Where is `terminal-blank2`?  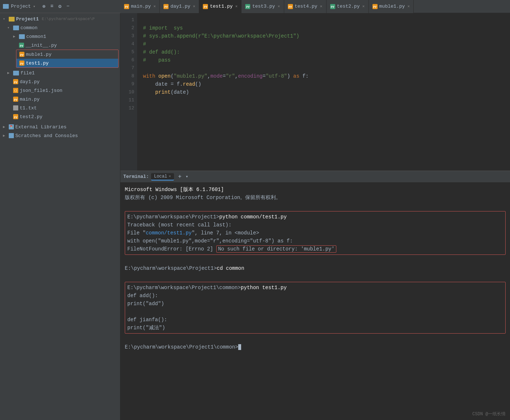
terminal-blank2 is located at coordinates (315, 260).